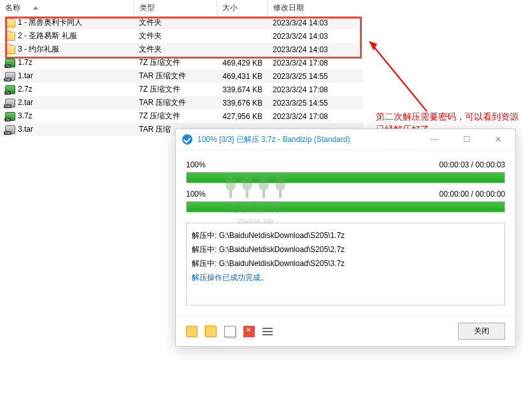 The image size is (523, 420). What do you see at coordinates (182, 116) in the screenshot?
I see `file-row: 3.7z7Z 压缩文件427,956 KB2023/3/24 17:08` at bounding box center [182, 116].